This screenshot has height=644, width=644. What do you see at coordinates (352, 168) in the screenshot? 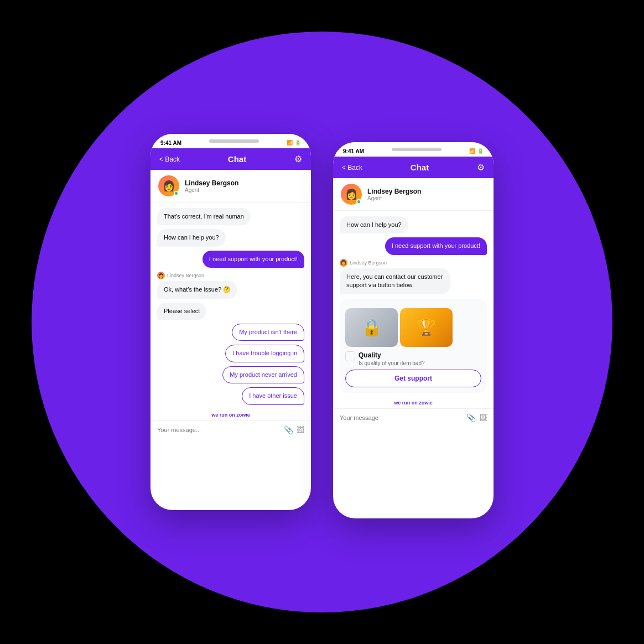
I see `back-button-2: < Back` at bounding box center [352, 168].